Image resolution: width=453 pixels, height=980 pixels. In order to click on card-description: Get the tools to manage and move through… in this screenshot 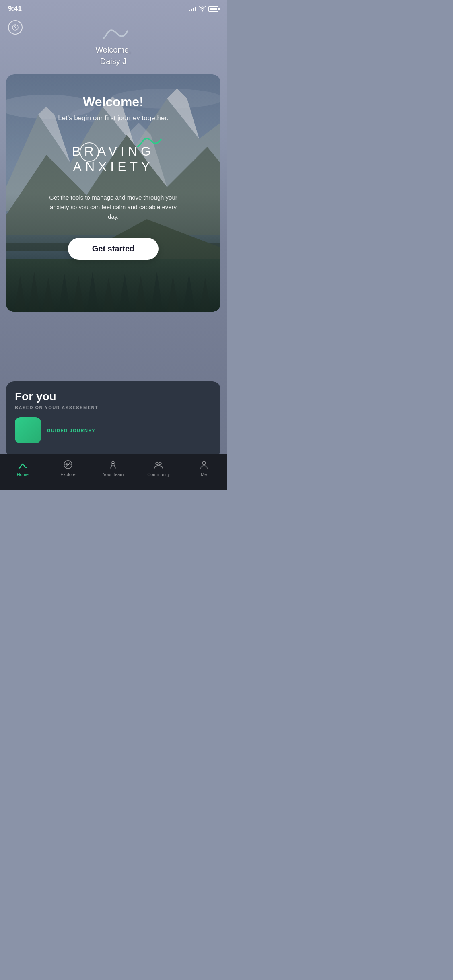, I will do `click(113, 207)`.